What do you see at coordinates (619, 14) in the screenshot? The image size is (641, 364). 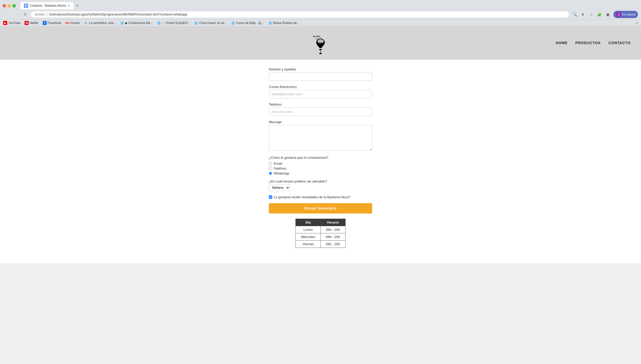 I see `profile-avatar: J` at bounding box center [619, 14].